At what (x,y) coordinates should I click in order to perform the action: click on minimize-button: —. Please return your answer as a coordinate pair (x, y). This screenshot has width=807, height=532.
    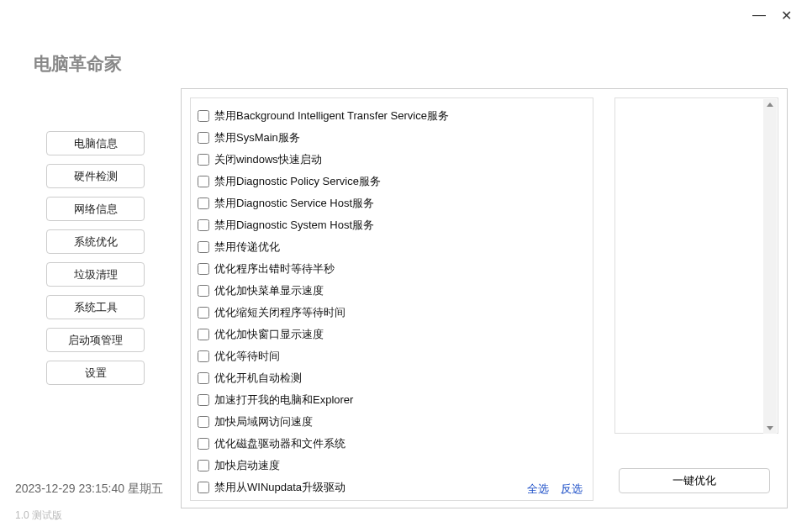
    Looking at the image, I should click on (759, 15).